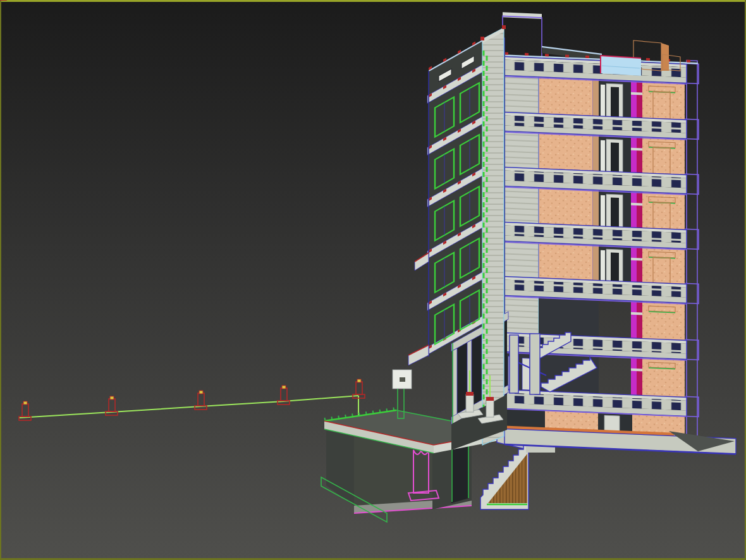  Describe the element at coordinates (373, 1) in the screenshot. I see `viewport-border-top` at that location.